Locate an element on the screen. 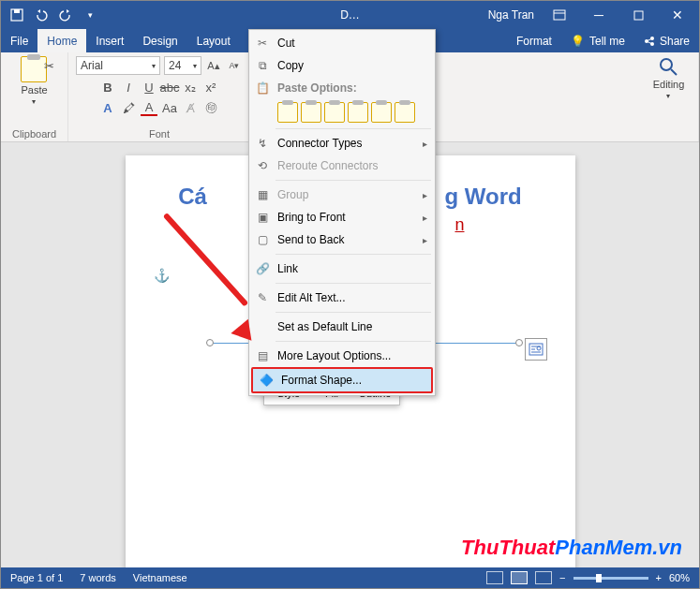 This screenshot has height=589, width=700. alt-text-icon: ✎ is located at coordinates (262, 298).